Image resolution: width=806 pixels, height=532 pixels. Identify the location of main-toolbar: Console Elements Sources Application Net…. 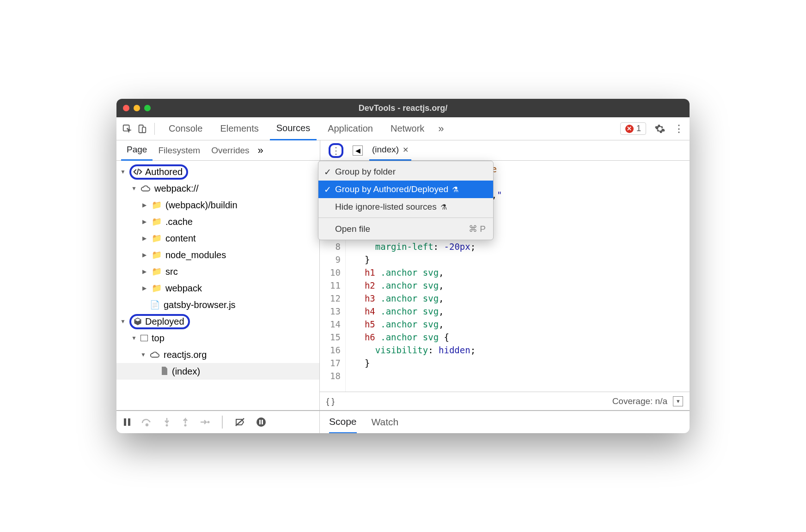
(403, 129).